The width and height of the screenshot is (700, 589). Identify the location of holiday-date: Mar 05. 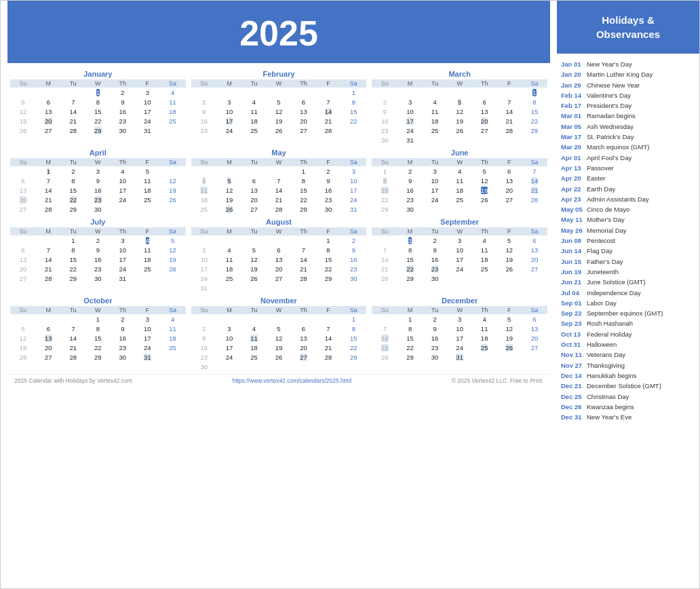
(574, 126).